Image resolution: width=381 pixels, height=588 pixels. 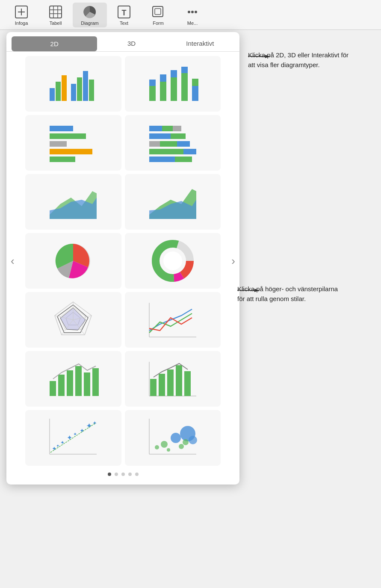 I want to click on chart-grouped-bar, so click(x=74, y=84).